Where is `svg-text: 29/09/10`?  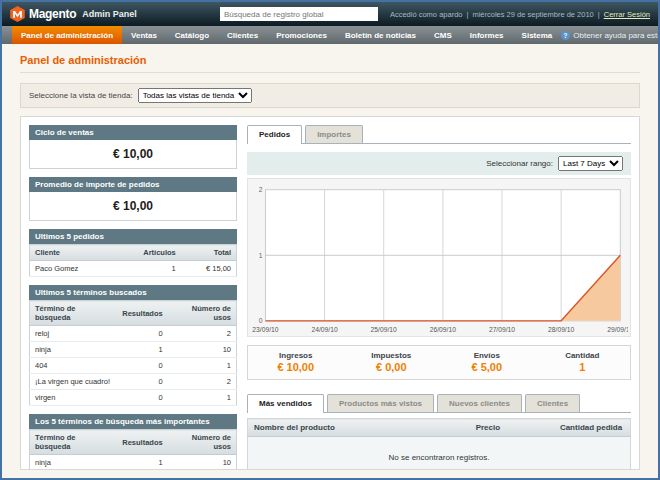 svg-text: 29/09/10 is located at coordinates (618, 330).